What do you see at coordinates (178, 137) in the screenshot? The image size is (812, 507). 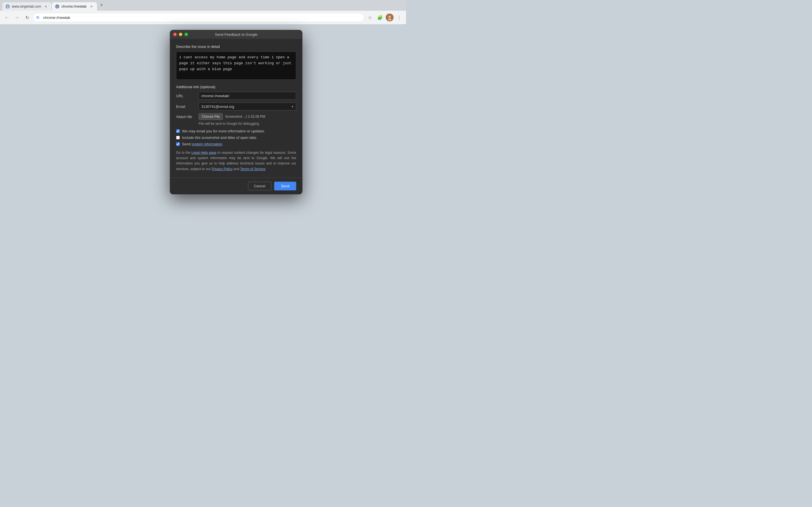 I see `checkbox-screenshot` at bounding box center [178, 137].